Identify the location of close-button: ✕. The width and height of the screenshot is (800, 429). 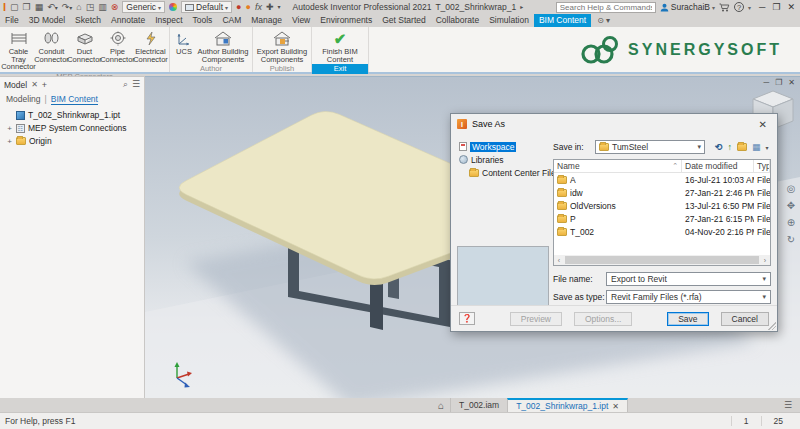
(791, 7).